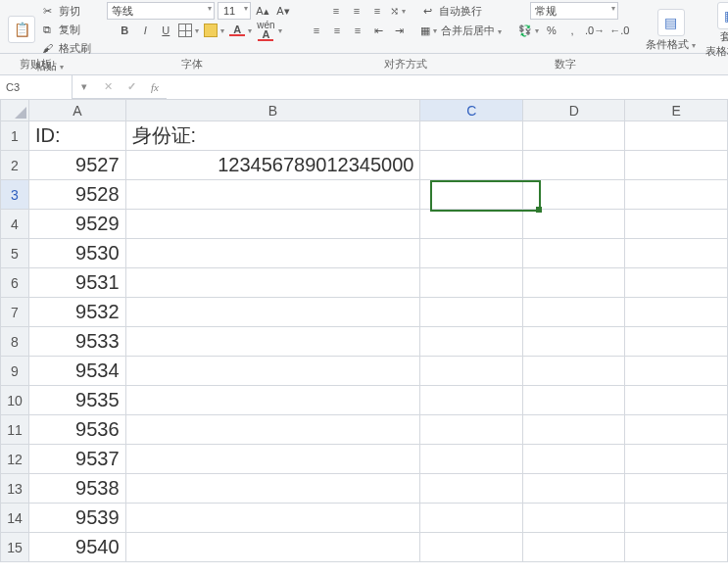 The width and height of the screenshot is (728, 576). Describe the element at coordinates (76, 224) in the screenshot. I see `cell-A4: 9529` at that location.